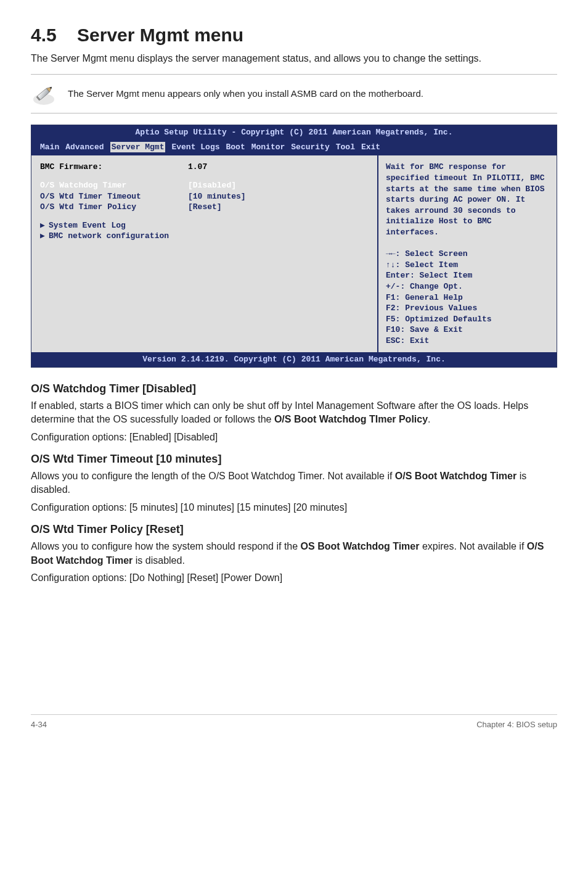 The height and width of the screenshot is (887, 588). Describe the element at coordinates (467, 254) in the screenshot. I see `bios-help-panel: Wait for BMC response for specified time…` at that location.